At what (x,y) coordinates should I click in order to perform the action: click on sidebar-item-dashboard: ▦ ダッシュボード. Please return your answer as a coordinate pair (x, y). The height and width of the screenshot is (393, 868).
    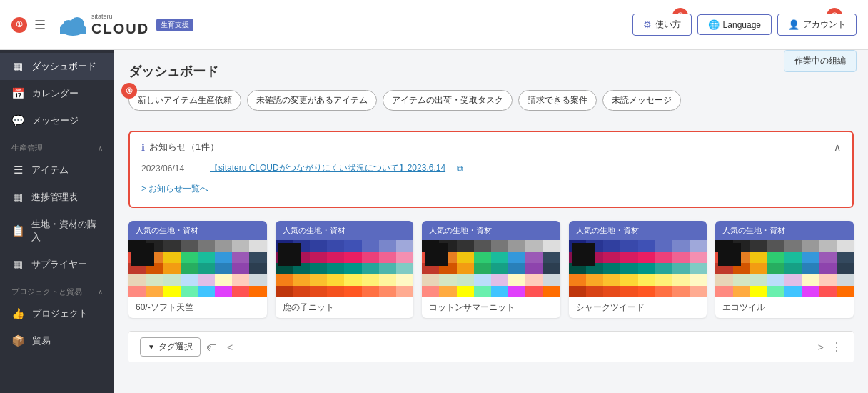
    Looking at the image, I should click on (57, 66).